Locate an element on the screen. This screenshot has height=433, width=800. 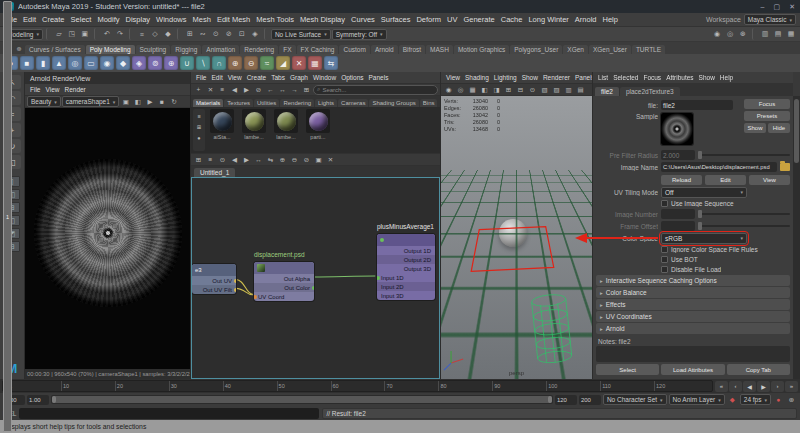
live-surface-dropdown: No Live Surface▾ is located at coordinates (301, 34).